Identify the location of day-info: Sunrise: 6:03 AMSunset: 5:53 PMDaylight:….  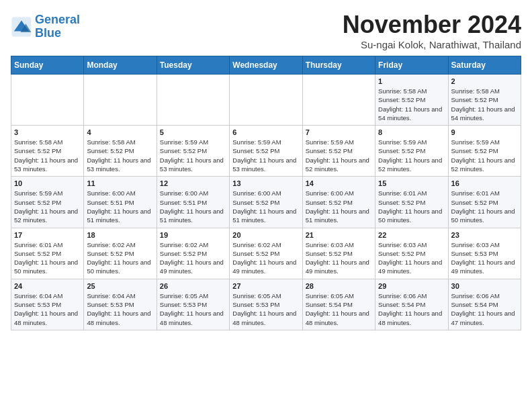
(485, 258).